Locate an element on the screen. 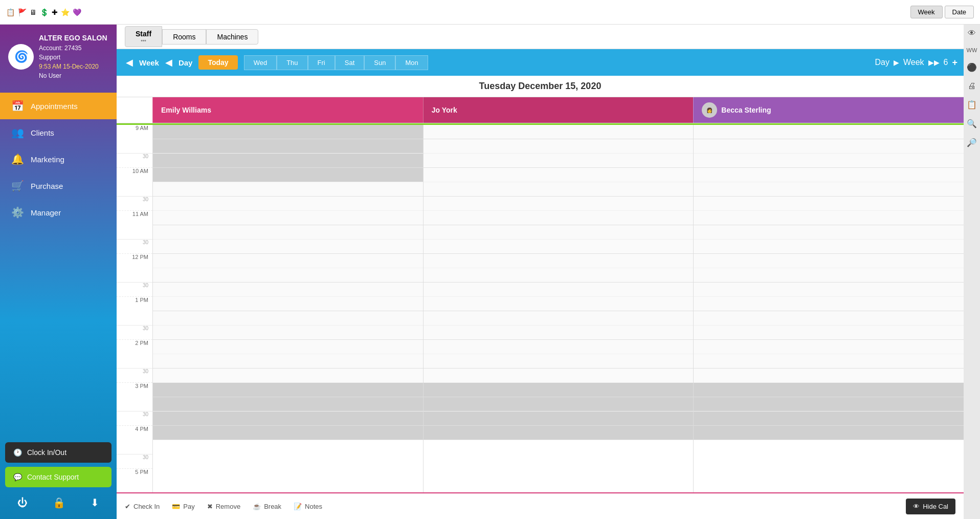  staff-header-becca: 👩 Becca Sterling is located at coordinates (829, 110).